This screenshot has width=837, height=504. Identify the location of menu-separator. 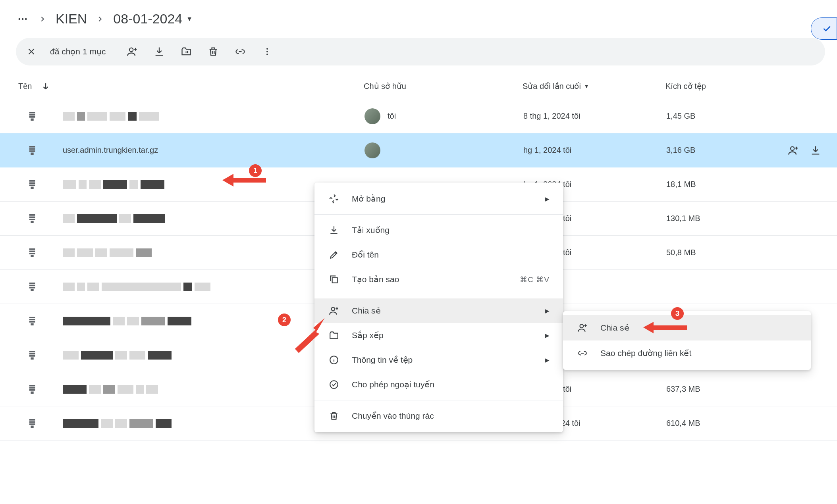
(439, 214).